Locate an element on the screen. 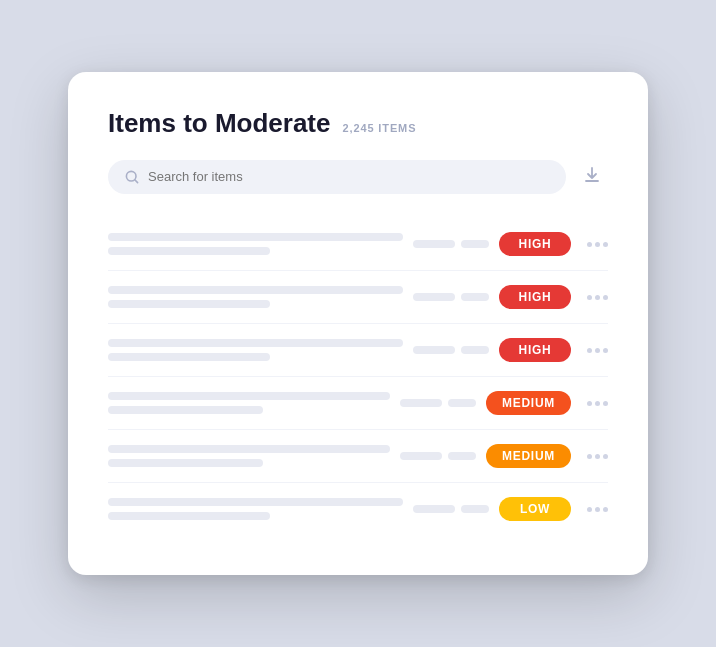  item-count: 2,245 ITEMS is located at coordinates (380, 128).